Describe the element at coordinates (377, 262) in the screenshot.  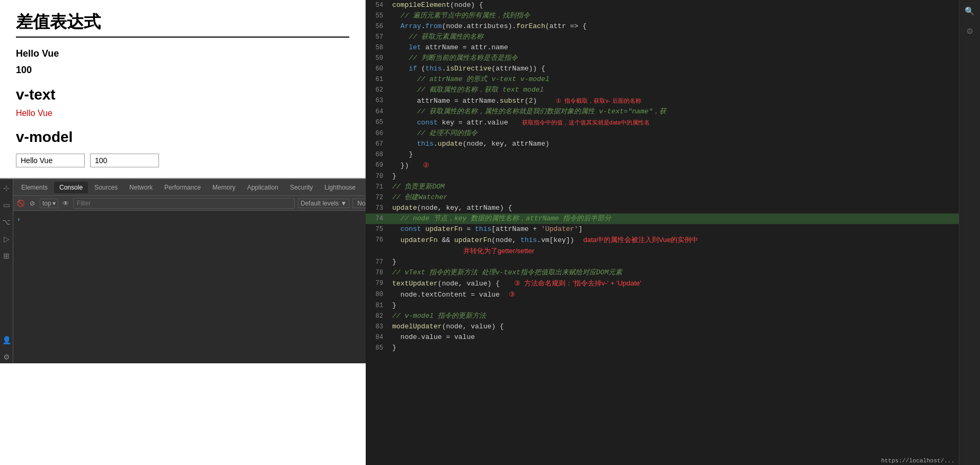
I see `line-number: 77` at that location.